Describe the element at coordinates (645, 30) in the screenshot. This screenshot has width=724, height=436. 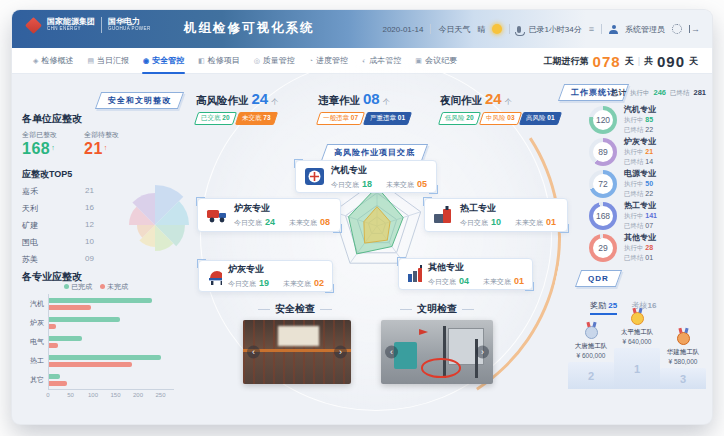
I see `user-name: 系统管理员` at that location.